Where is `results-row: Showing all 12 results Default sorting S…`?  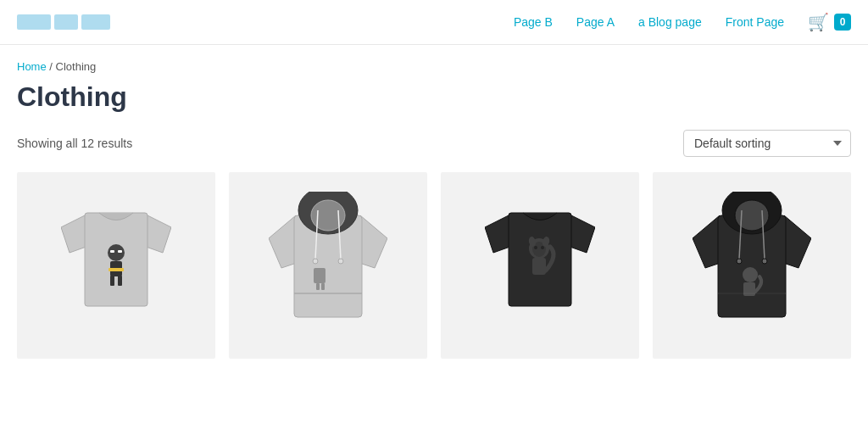 results-row: Showing all 12 results Default sorting S… is located at coordinates (434, 143).